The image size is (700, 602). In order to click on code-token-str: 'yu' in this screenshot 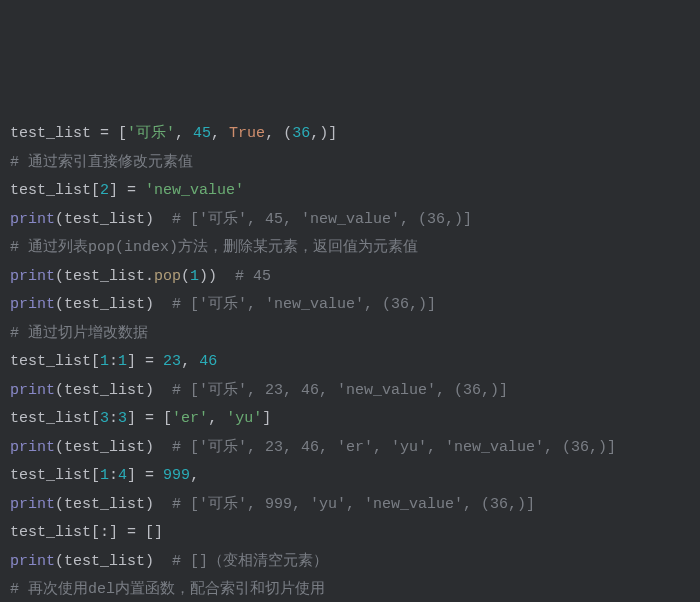, I will do `click(244, 418)`.